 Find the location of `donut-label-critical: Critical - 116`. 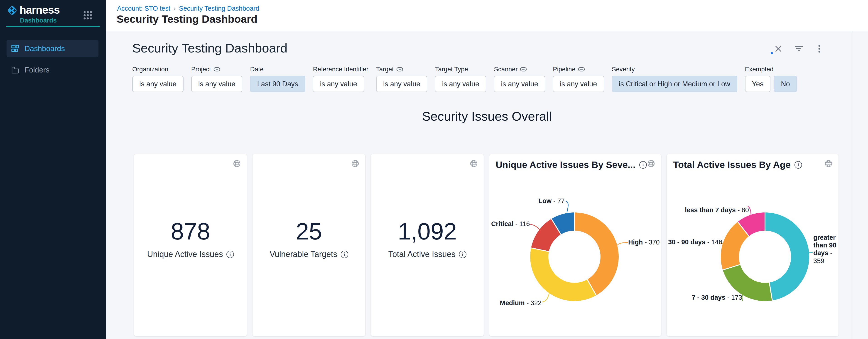

donut-label-critical: Critical - 116 is located at coordinates (510, 224).